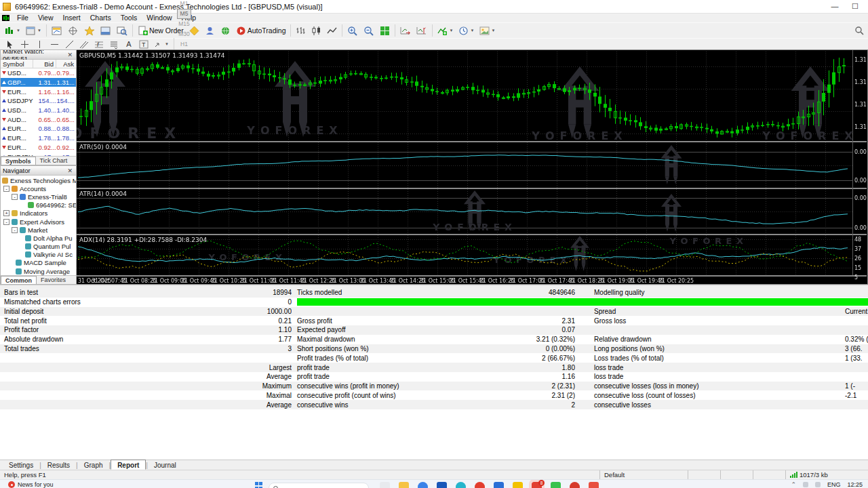 The width and height of the screenshot is (868, 488). What do you see at coordinates (144, 44) in the screenshot?
I see `text-label-tool: T` at bounding box center [144, 44].